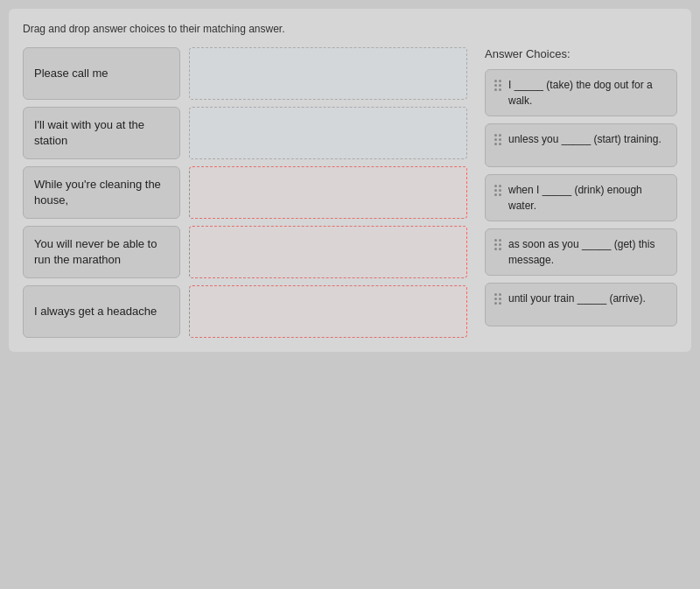  I want to click on row-1: Please call me, so click(245, 74).